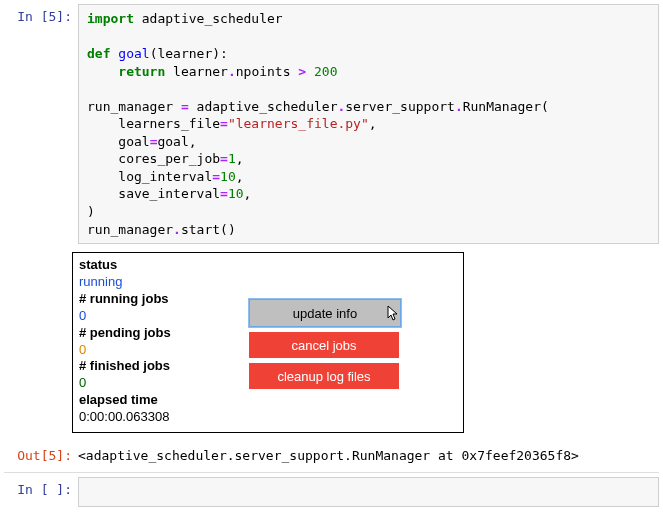 The height and width of the screenshot is (520, 663). I want to click on elapsed-time-value: 0:00:00.063308, so click(268, 418).